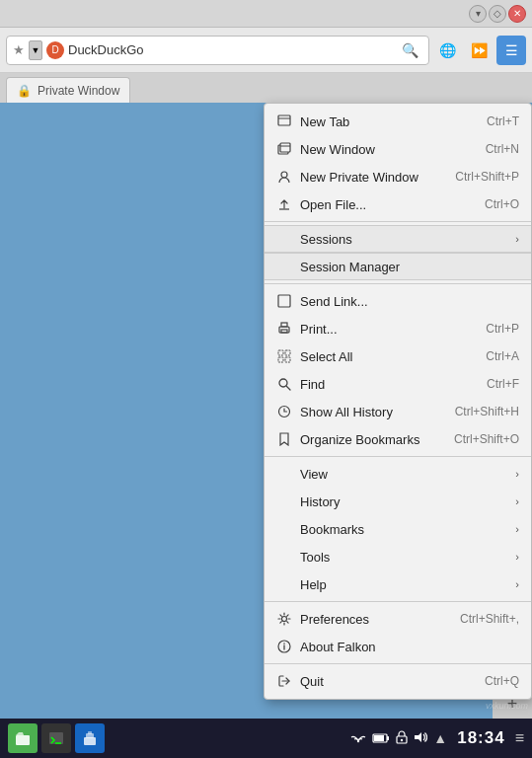  I want to click on quit-icon, so click(284, 681).